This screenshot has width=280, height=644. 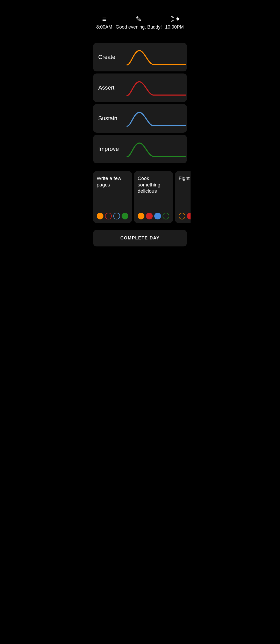 What do you see at coordinates (174, 23) in the screenshot?
I see `end-time-section: ☽✦ 10:00PM` at bounding box center [174, 23].